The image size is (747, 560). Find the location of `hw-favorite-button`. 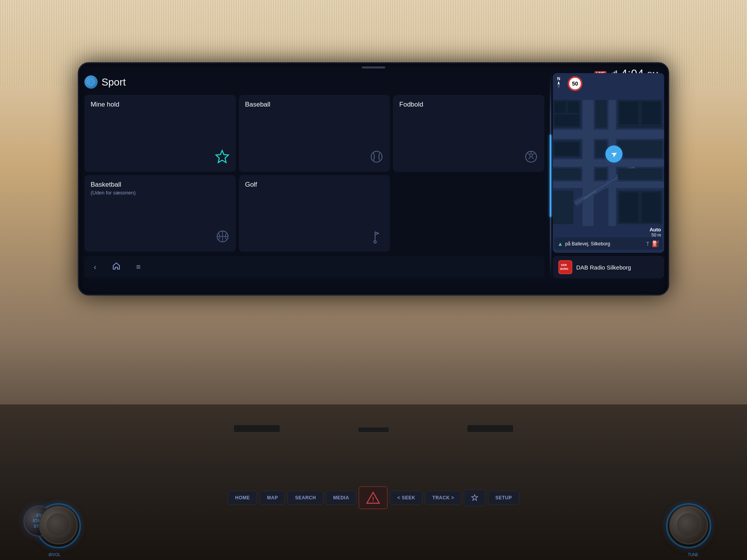

hw-favorite-button is located at coordinates (475, 498).